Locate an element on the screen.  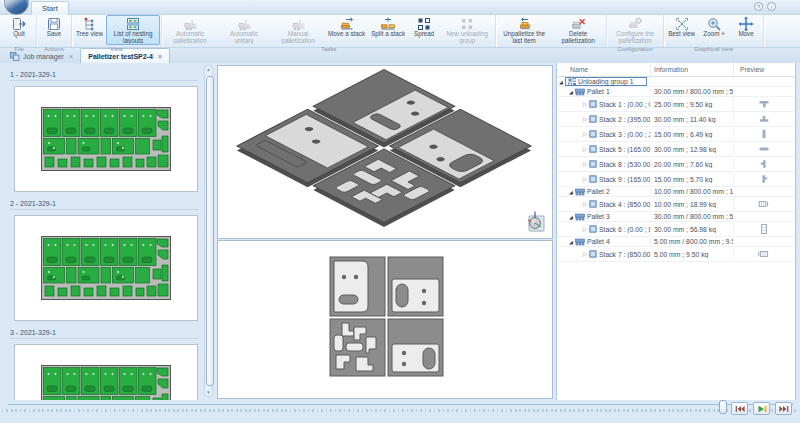
quit-button: Quit is located at coordinates (19, 30).